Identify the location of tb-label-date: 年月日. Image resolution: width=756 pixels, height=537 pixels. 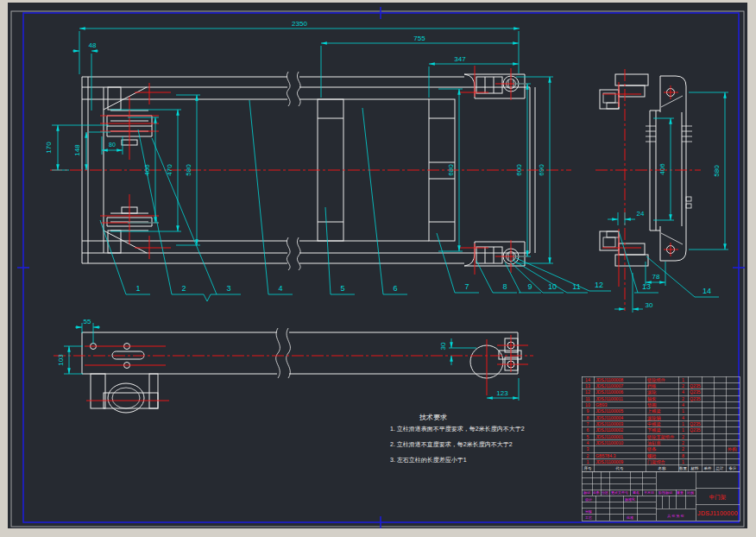
(649, 492).